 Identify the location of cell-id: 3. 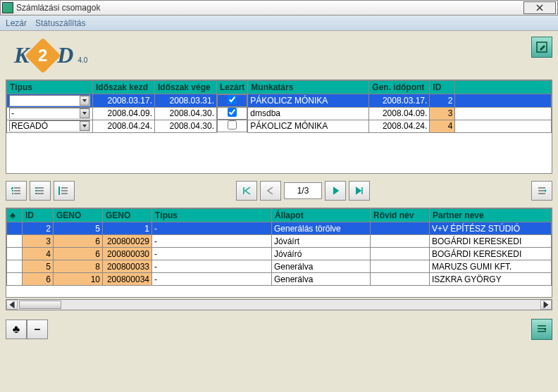
(442, 113).